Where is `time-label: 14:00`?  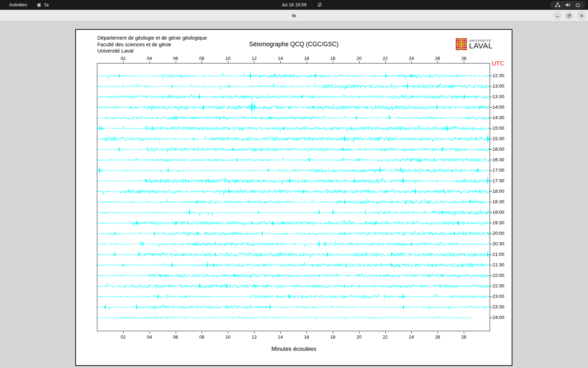
time-label: 14:00 is located at coordinates (498, 107).